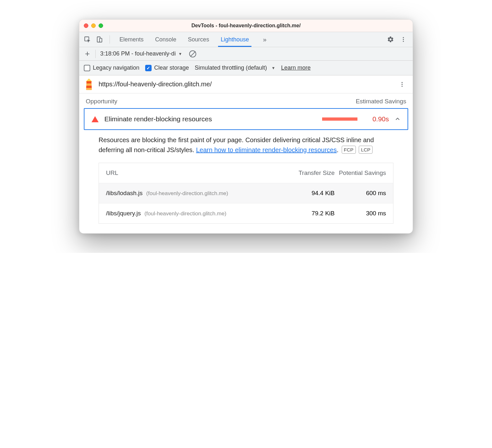 The image size is (492, 448). What do you see at coordinates (87, 39) in the screenshot?
I see `inspect-element-icon` at bounding box center [87, 39].